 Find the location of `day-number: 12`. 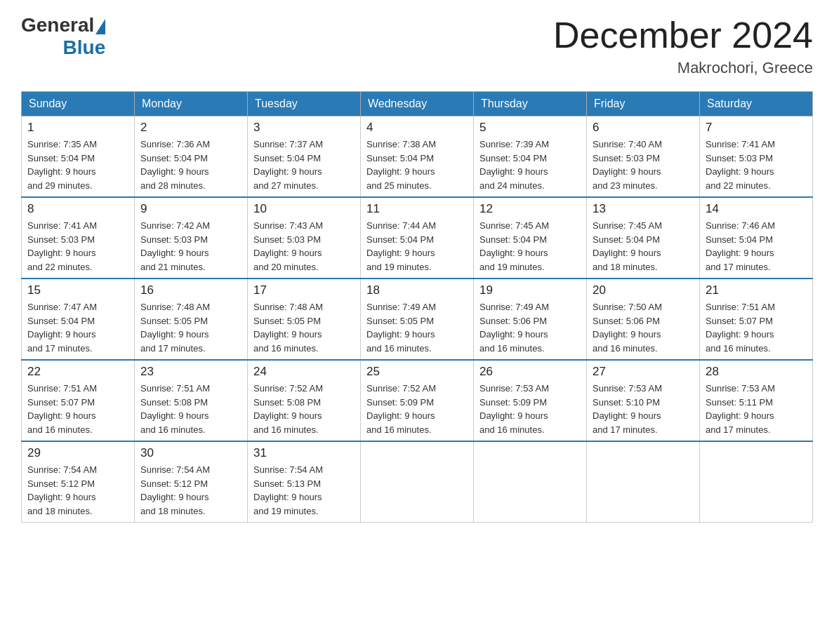

day-number: 12 is located at coordinates (530, 209).